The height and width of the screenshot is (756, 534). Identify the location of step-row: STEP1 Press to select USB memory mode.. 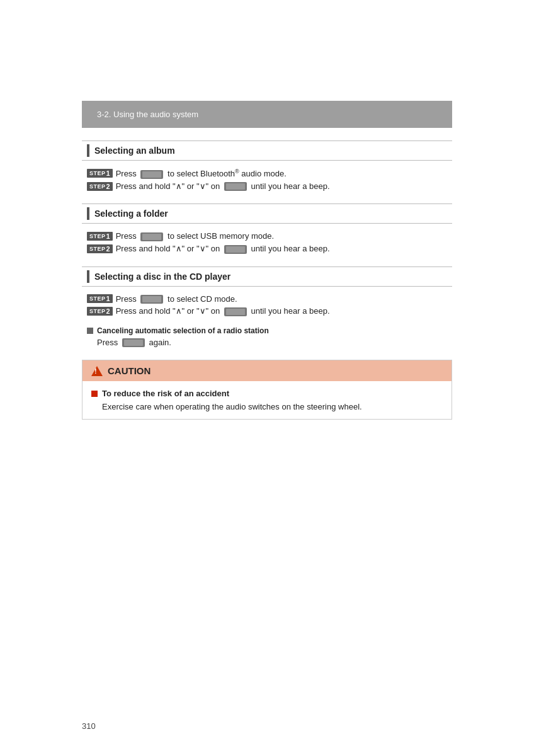
(270, 236).